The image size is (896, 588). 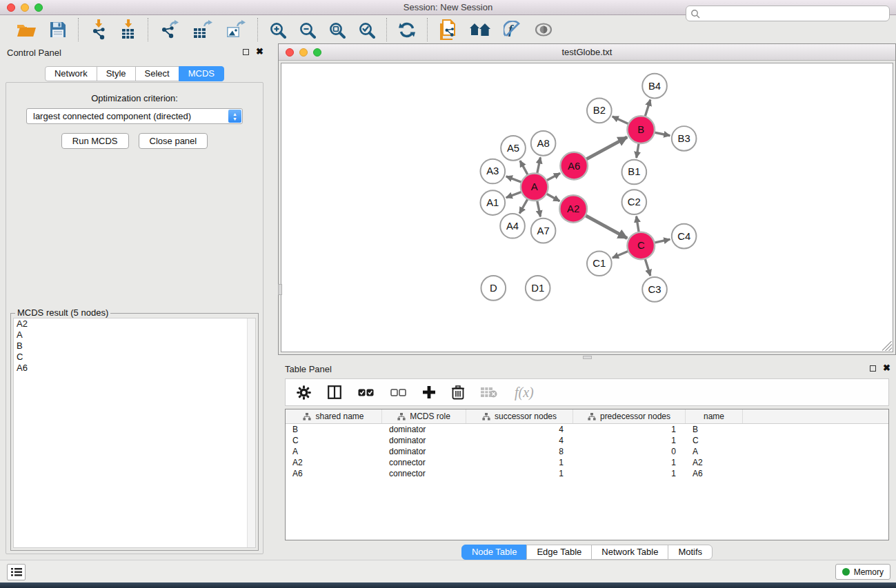 I want to click on result-list-scrollbar, so click(x=251, y=433).